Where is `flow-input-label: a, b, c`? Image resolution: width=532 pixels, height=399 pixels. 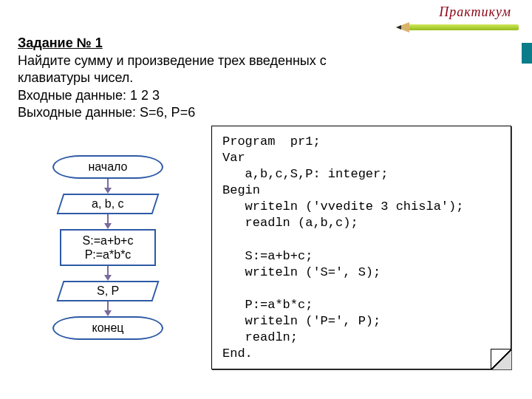
flow-input-label: a, b, c is located at coordinates (108, 204).